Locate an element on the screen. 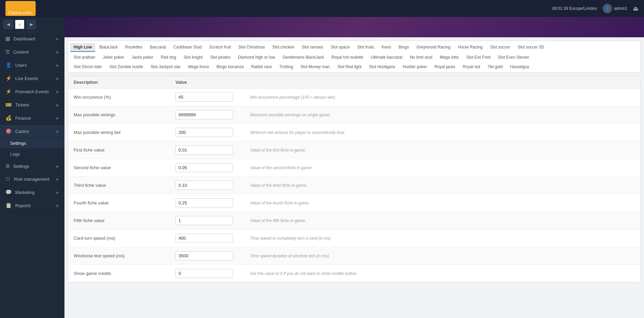  setting-input-fifth-fiche-value is located at coordinates (204, 220).